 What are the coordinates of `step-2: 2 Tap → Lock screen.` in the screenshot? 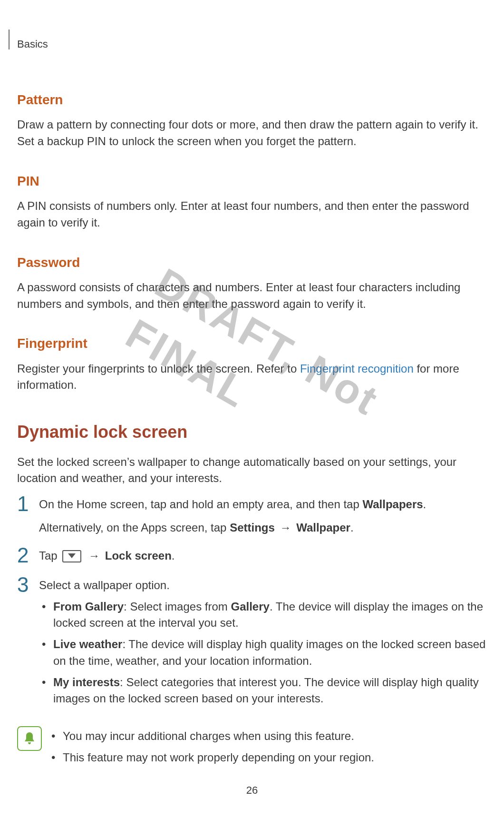 It's located at (252, 557).